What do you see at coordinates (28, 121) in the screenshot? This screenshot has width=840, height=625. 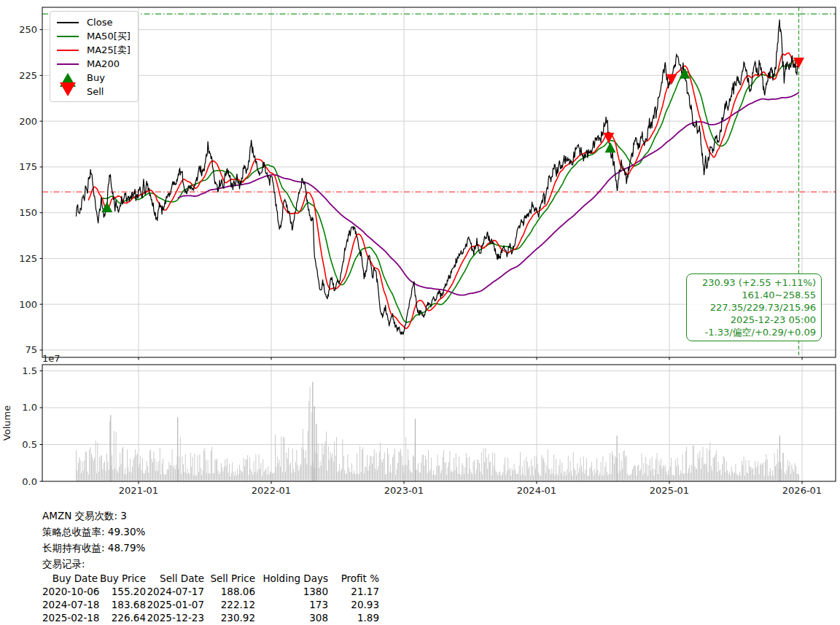 I see `price-tick-label: 200` at bounding box center [28, 121].